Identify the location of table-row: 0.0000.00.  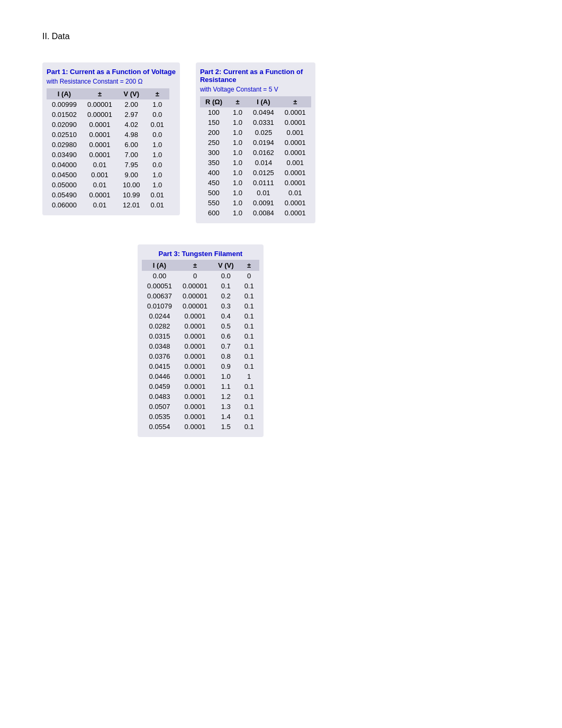
(201, 276).